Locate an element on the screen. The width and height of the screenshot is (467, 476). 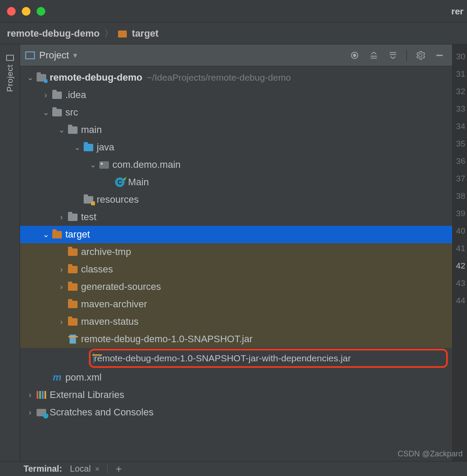
line-number: 44 is located at coordinates (460, 301).